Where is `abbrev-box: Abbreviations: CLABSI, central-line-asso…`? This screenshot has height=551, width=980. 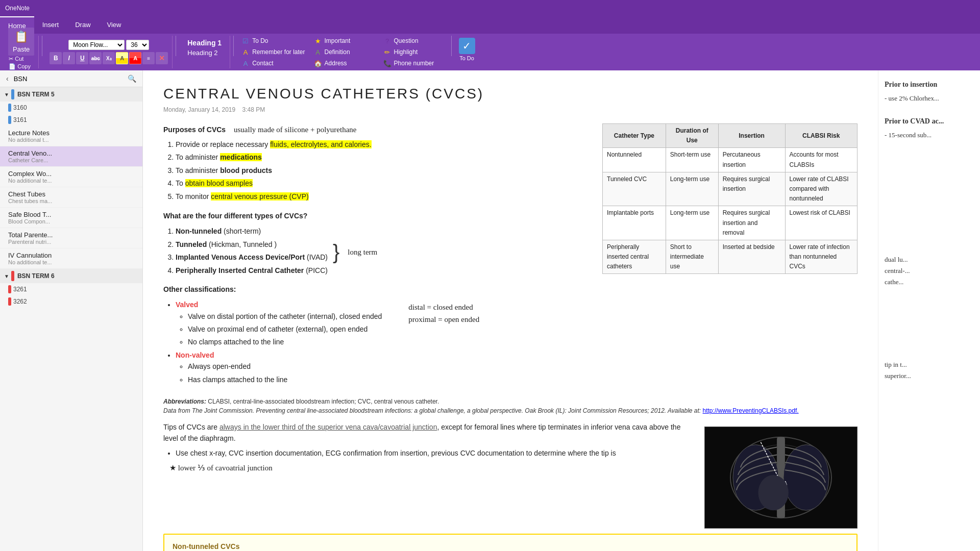 abbrev-box: Abbreviations: CLABSI, central-line-asso… is located at coordinates (510, 406).